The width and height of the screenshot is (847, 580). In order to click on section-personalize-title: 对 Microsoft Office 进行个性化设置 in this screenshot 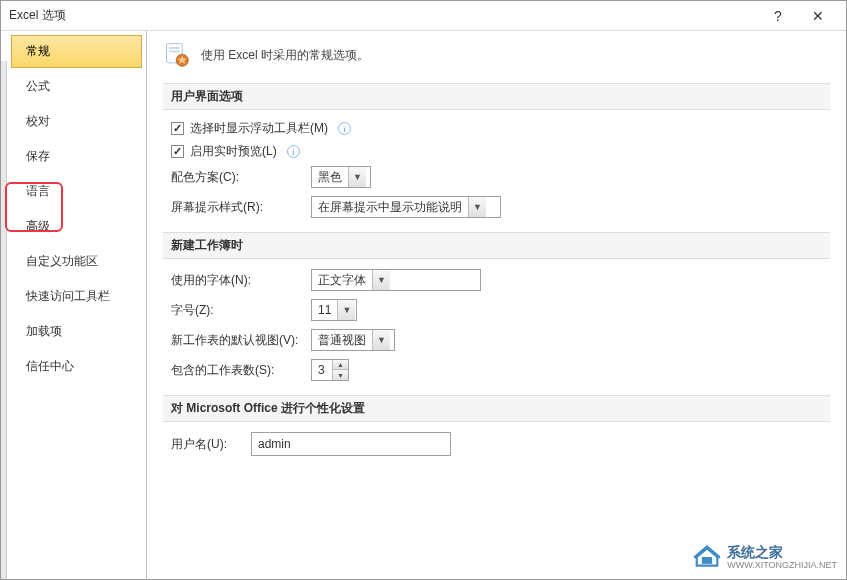, I will do `click(496, 408)`.